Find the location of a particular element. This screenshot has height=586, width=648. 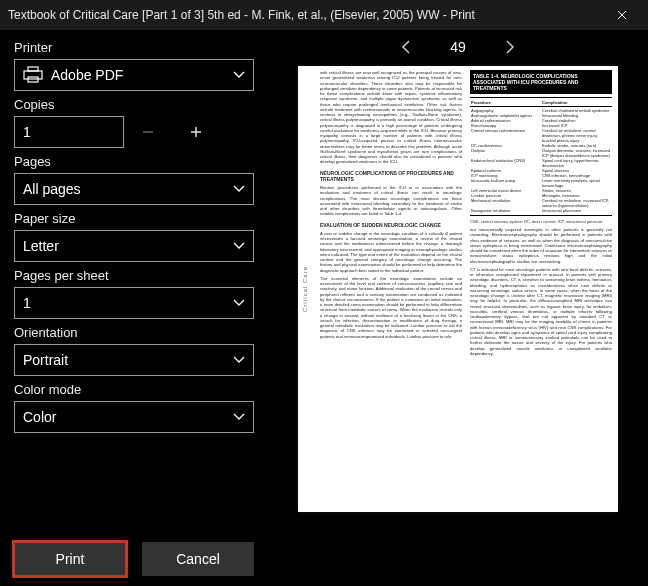

pages-value: All pages is located at coordinates (52, 189).